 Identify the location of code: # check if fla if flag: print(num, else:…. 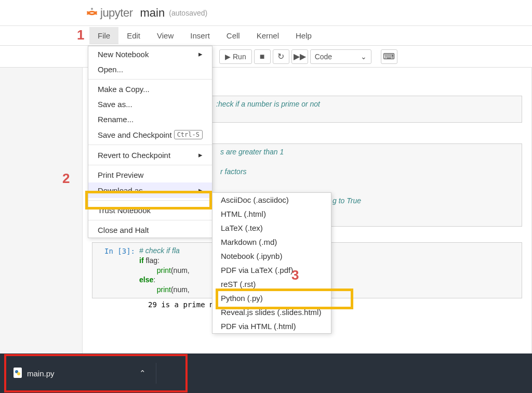
(164, 270).